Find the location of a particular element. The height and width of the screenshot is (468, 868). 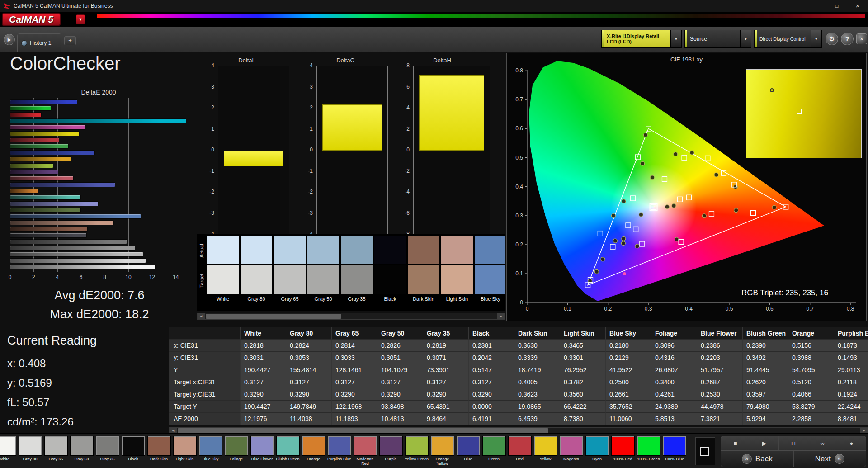

table-cell: 19.0865 is located at coordinates (537, 407).